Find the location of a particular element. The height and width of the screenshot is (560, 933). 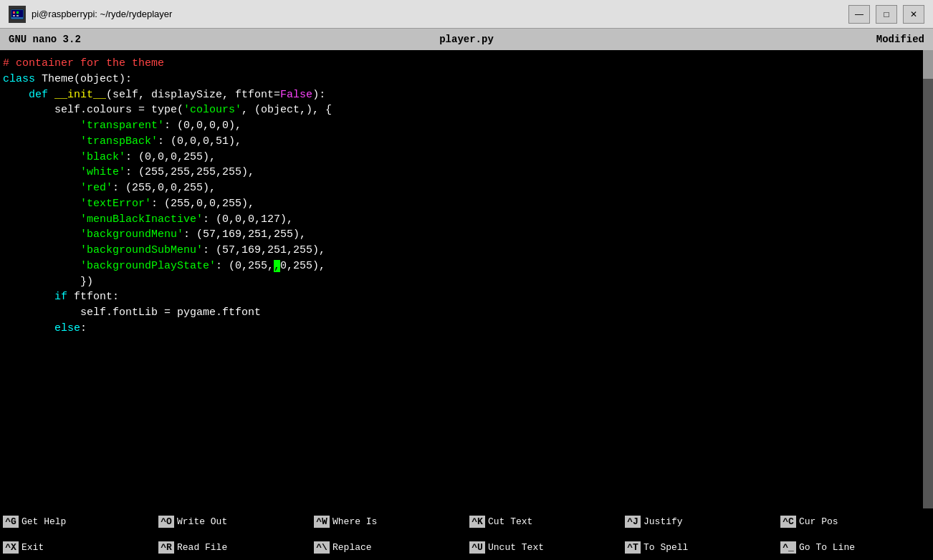

maximize-button: □ is located at coordinates (886, 14).